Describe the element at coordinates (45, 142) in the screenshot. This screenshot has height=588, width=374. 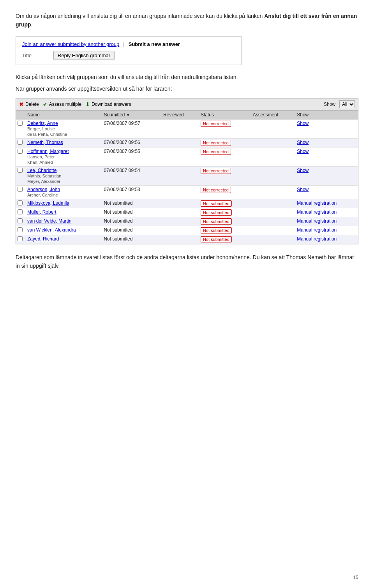
I see `row-name-primary-link: Nemeth, Thomas` at that location.